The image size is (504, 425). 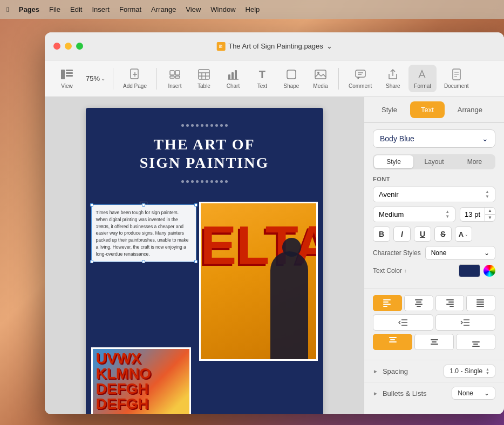 I want to click on color-style-button: A ⌄, so click(x=464, y=234).